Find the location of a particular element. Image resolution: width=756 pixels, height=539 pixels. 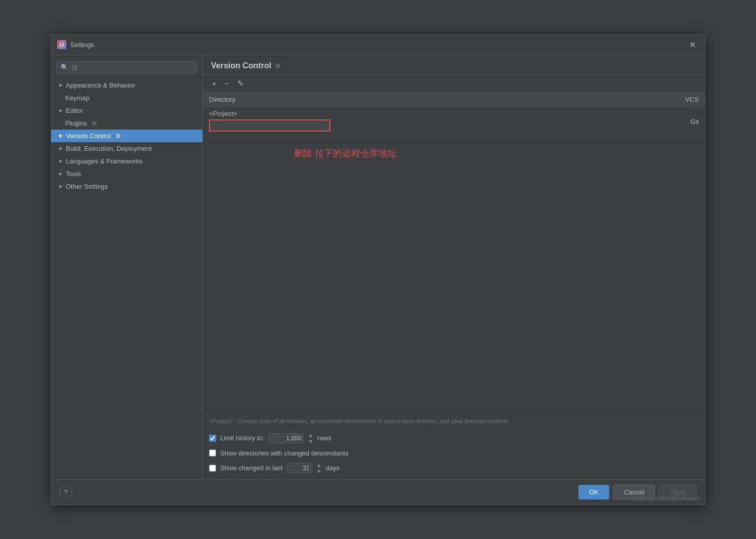

limit-history-checkbox is located at coordinates (213, 438).